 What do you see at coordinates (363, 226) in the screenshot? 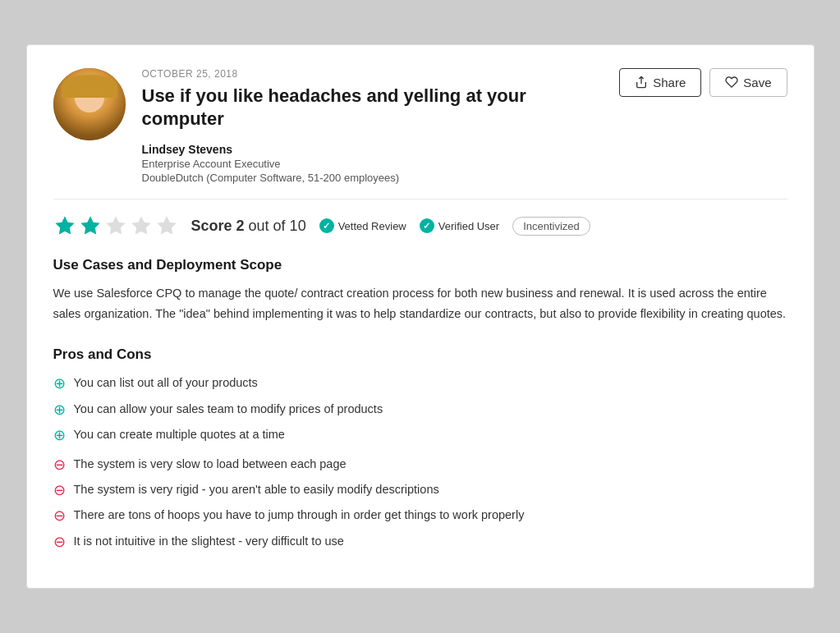
I see `vetted-review-badge: ✓ Vetted Review` at bounding box center [363, 226].